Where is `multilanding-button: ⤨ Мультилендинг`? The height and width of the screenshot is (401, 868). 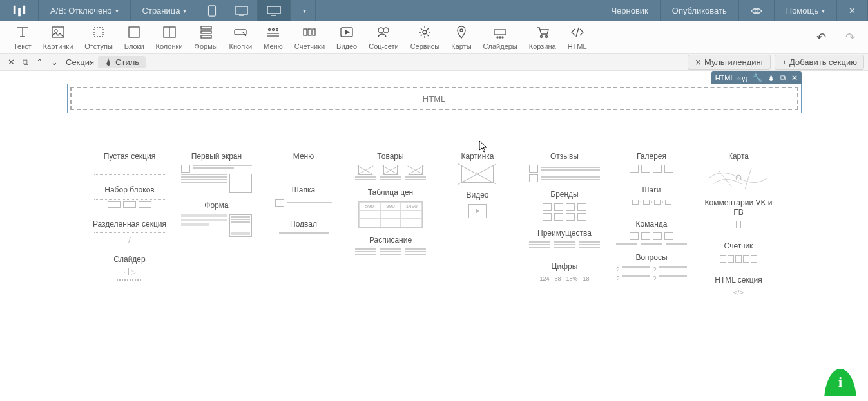 multilanding-button: ⤨ Мультилендинг is located at coordinates (729, 62).